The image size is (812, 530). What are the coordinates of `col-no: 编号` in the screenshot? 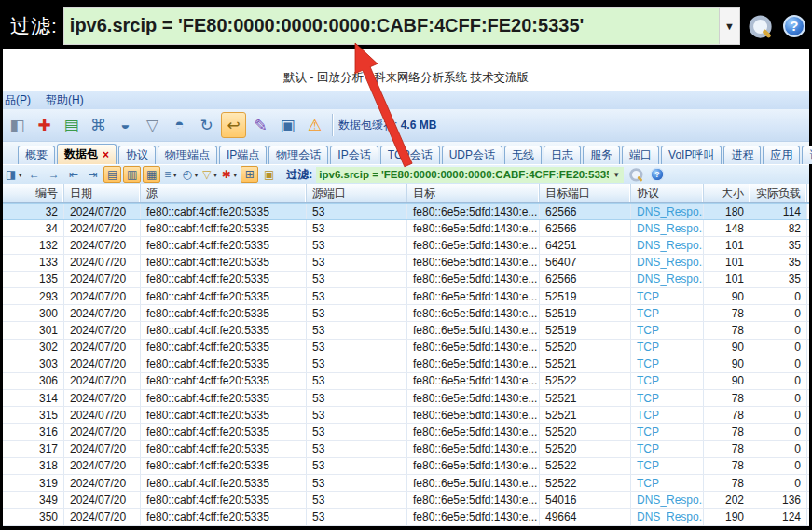 It's located at (34, 193).